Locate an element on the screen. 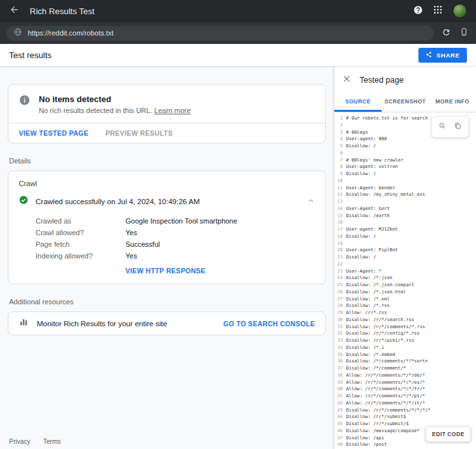 The height and width of the screenshot is (449, 476). line-number: 4 is located at coordinates (340, 140).